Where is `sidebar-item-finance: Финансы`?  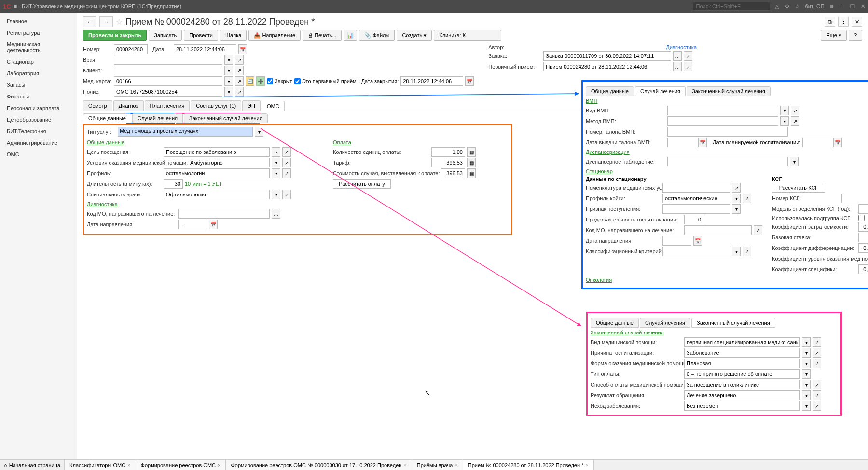
sidebar-item-finance: Финансы is located at coordinates (39, 97).